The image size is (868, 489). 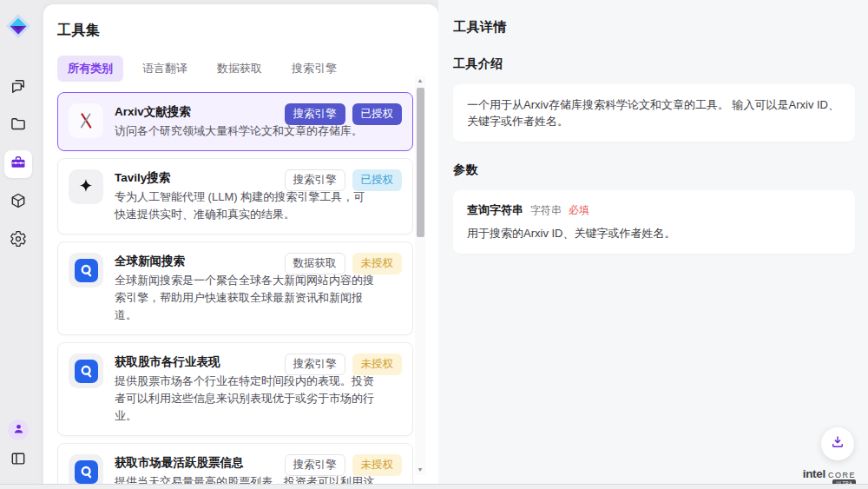 What do you see at coordinates (90, 69) in the screenshot?
I see `tab-all-categories: 所有类别` at bounding box center [90, 69].